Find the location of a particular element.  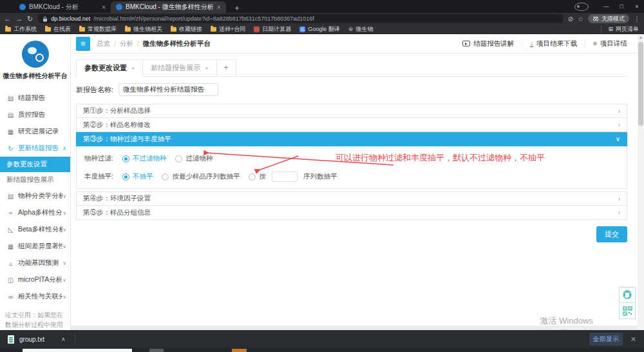

sidebar-item-function-predict: ▵功能基因预测∨ is located at coordinates (35, 263).